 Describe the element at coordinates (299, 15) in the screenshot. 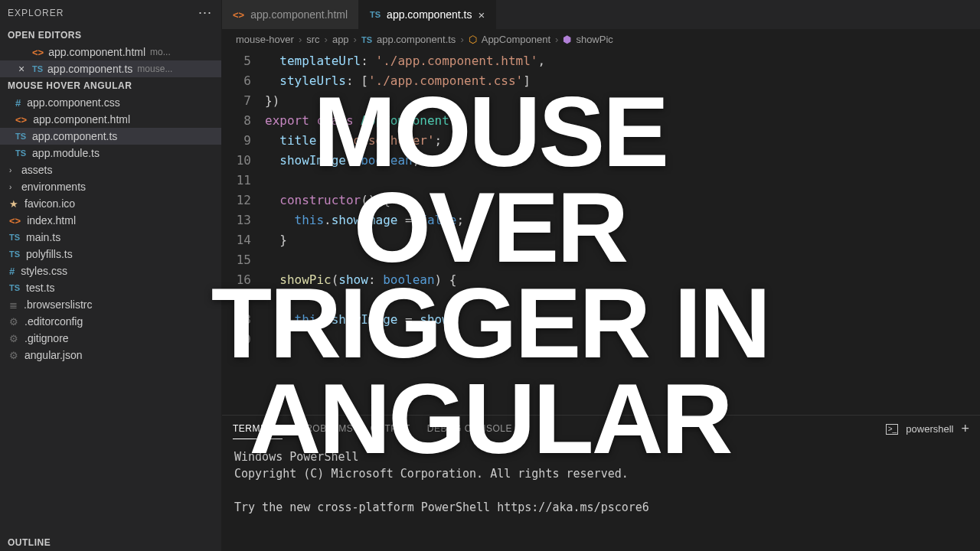

I see `tab-label: app.component.html` at that location.